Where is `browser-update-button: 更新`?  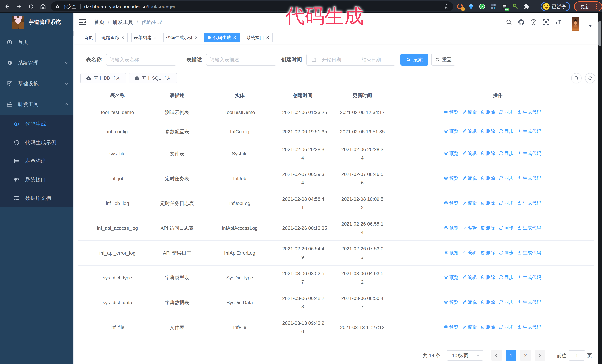 browser-update-button: 更新 is located at coordinates (588, 6).